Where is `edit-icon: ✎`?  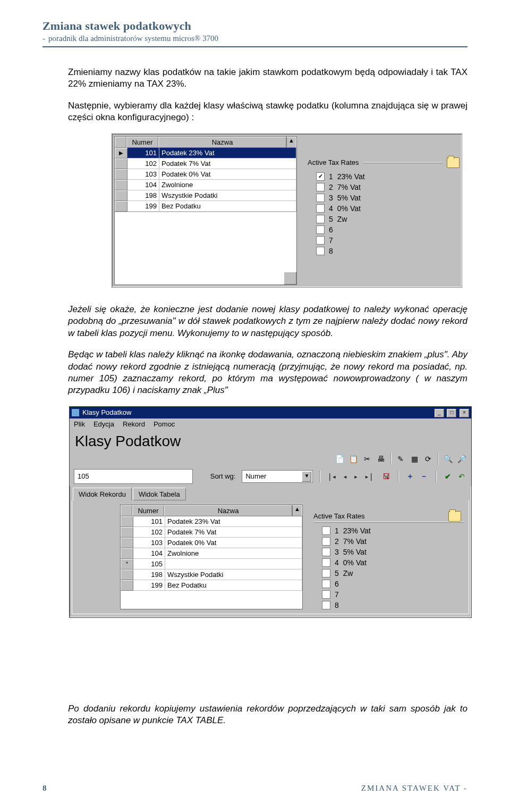
edit-icon: ✎ is located at coordinates (401, 459).